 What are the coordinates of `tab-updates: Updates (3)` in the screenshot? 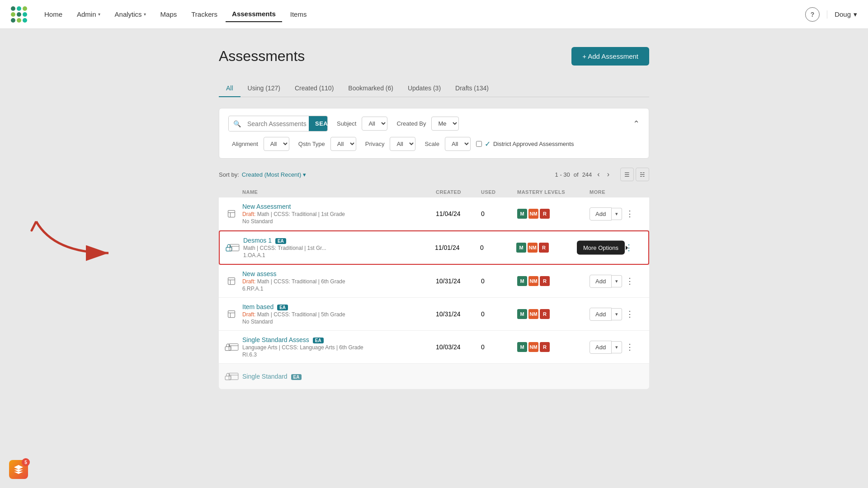 It's located at (424, 89).